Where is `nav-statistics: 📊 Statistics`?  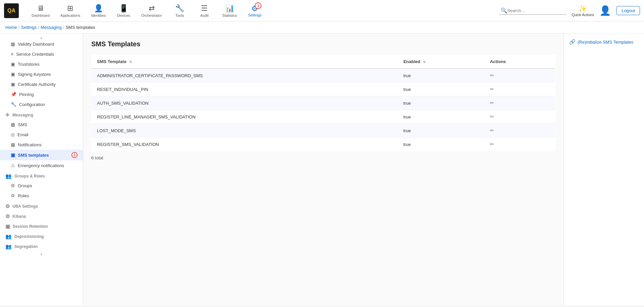
nav-statistics: 📊 Statistics is located at coordinates (230, 11).